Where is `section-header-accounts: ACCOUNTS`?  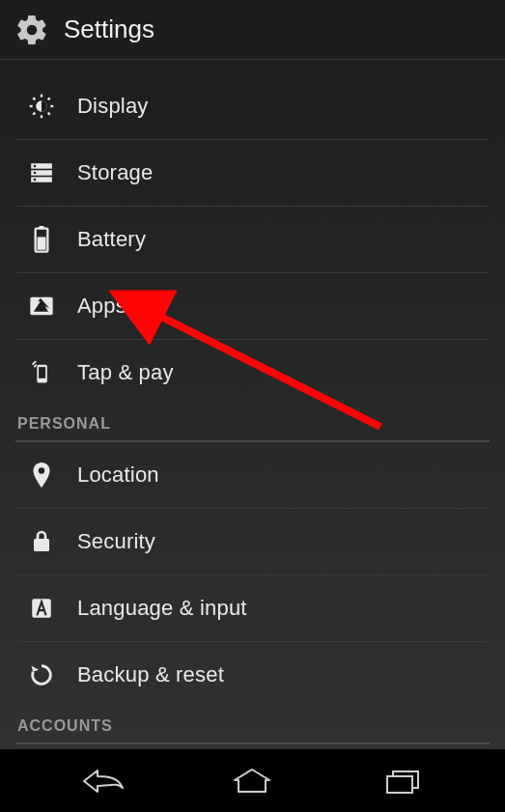
section-header-accounts: ACCOUNTS is located at coordinates (253, 725).